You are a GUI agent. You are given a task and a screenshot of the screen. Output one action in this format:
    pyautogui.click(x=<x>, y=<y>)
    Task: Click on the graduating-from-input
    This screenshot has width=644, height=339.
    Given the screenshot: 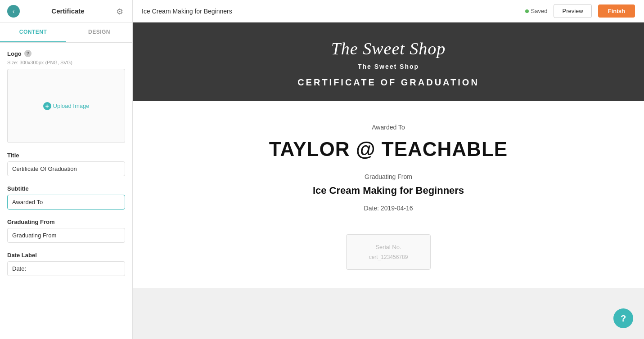 What is the action you would take?
    pyautogui.click(x=66, y=236)
    